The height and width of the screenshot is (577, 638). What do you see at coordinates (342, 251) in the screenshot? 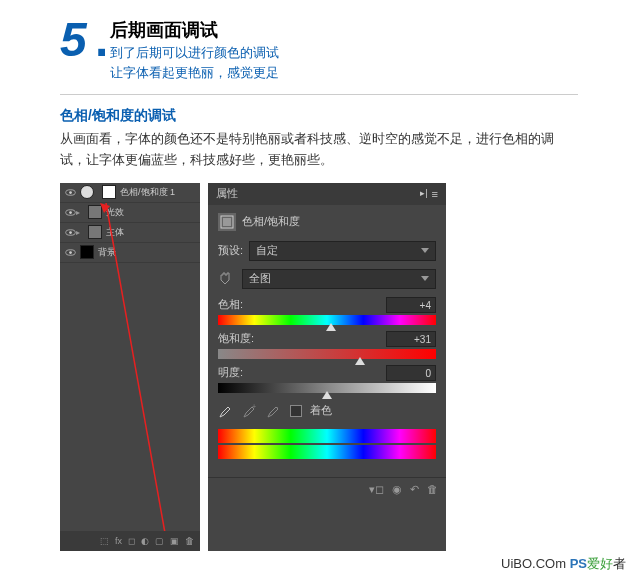
I see `preset-dropdown: 自定` at bounding box center [342, 251].